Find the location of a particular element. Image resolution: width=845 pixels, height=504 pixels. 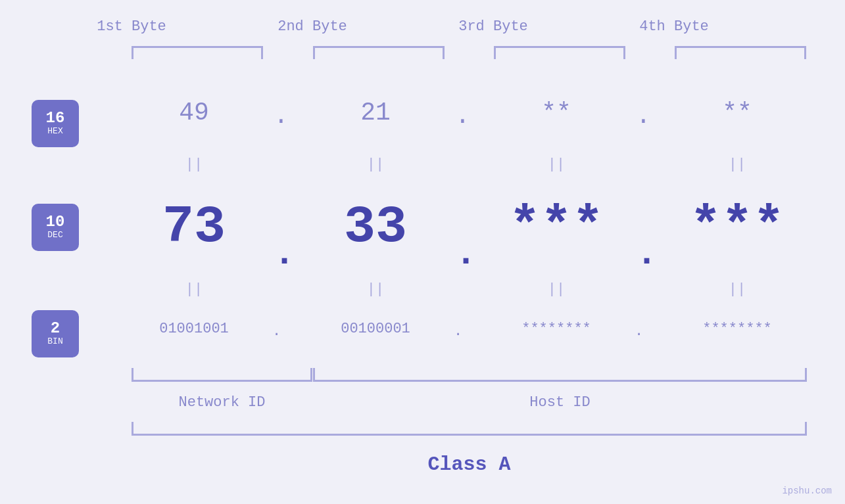

bracket-class-vr is located at coordinates (806, 428).